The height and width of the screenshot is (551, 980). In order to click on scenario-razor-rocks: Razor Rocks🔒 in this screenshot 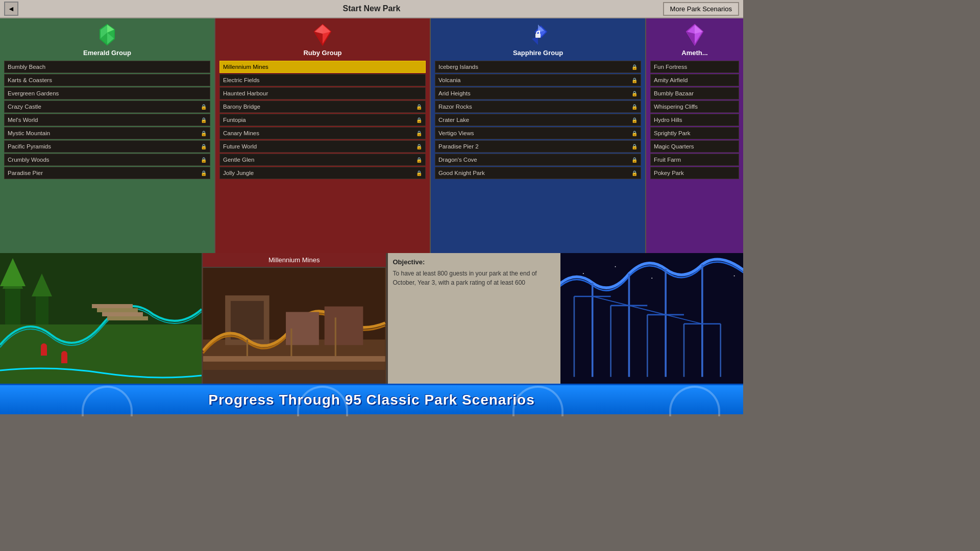, I will do `click(538, 107)`.